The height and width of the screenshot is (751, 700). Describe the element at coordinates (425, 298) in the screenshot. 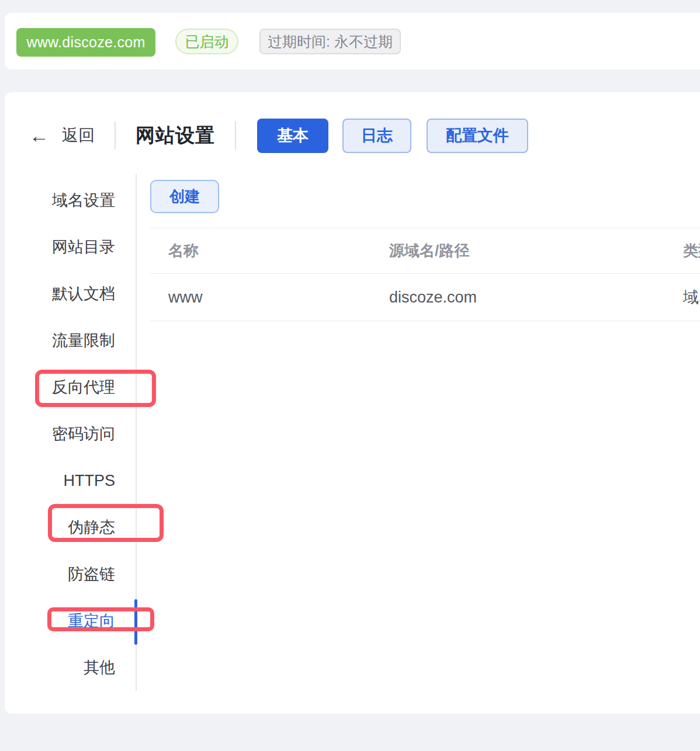

I see `table-row: www discoze.com 域名` at that location.